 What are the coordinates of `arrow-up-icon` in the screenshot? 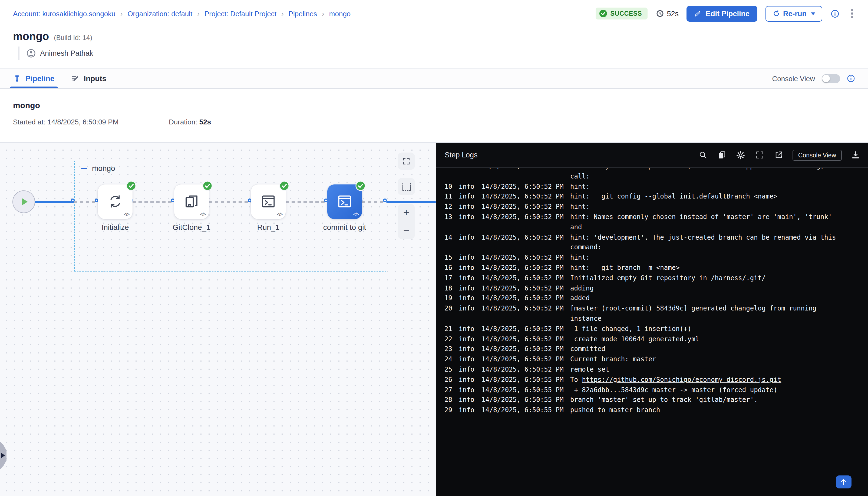 It's located at (843, 482).